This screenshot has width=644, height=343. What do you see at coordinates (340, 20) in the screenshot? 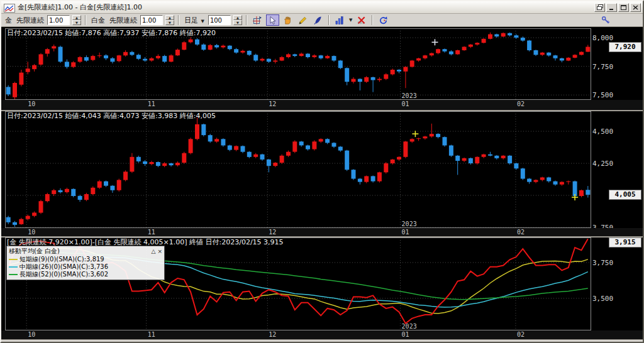
I see `chart-type-button` at bounding box center [340, 20].